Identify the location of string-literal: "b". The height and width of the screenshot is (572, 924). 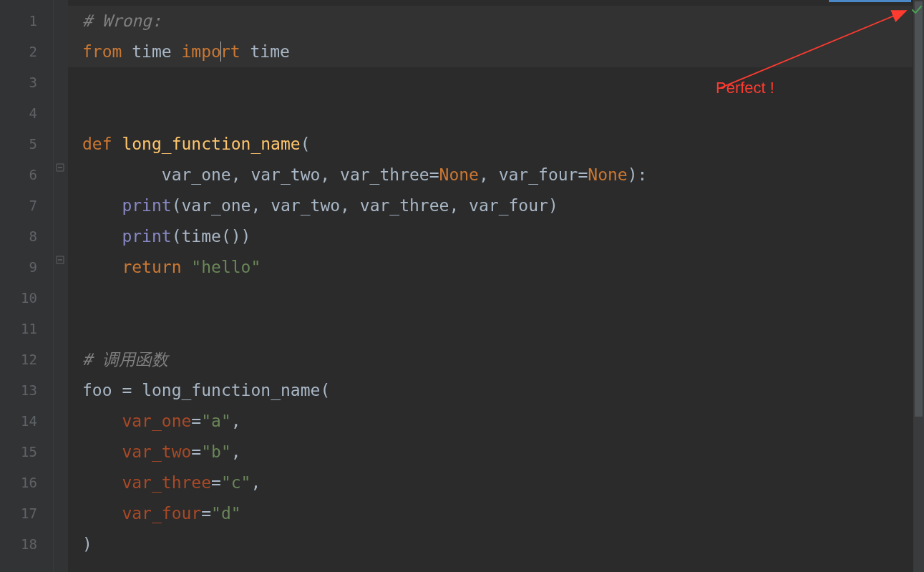
(216, 452).